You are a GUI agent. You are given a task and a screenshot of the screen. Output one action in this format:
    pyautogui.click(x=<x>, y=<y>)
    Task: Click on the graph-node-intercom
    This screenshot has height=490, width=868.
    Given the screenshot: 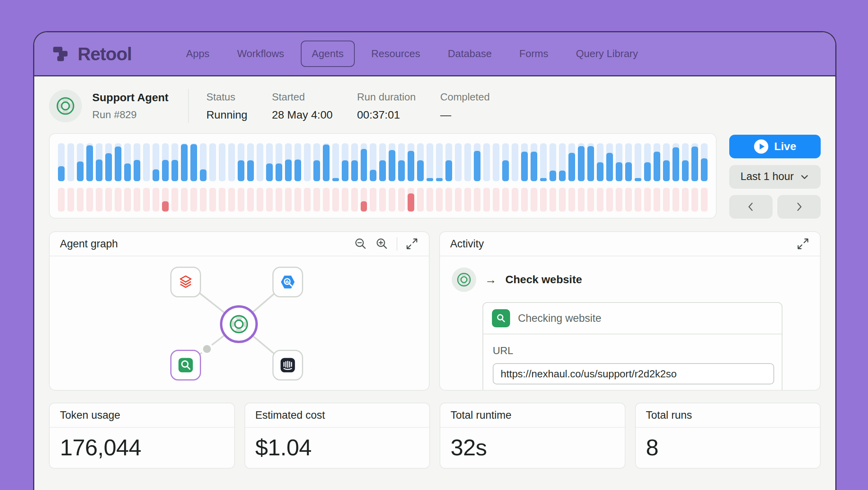 What is the action you would take?
    pyautogui.click(x=288, y=365)
    